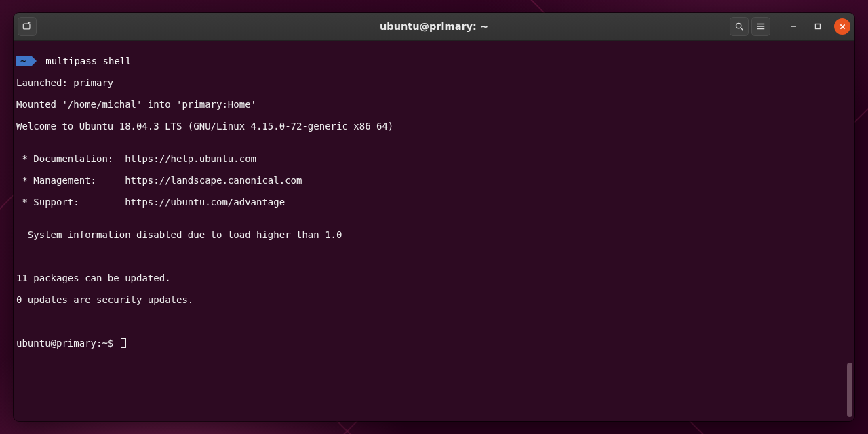 The width and height of the screenshot is (868, 434). What do you see at coordinates (761, 26) in the screenshot?
I see `hamburger-icon` at bounding box center [761, 26].